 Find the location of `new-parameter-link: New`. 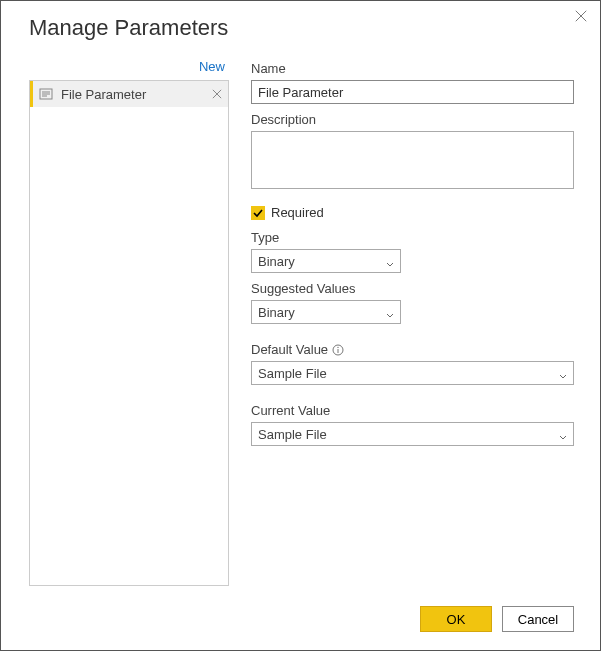

new-parameter-link: New is located at coordinates (129, 68).